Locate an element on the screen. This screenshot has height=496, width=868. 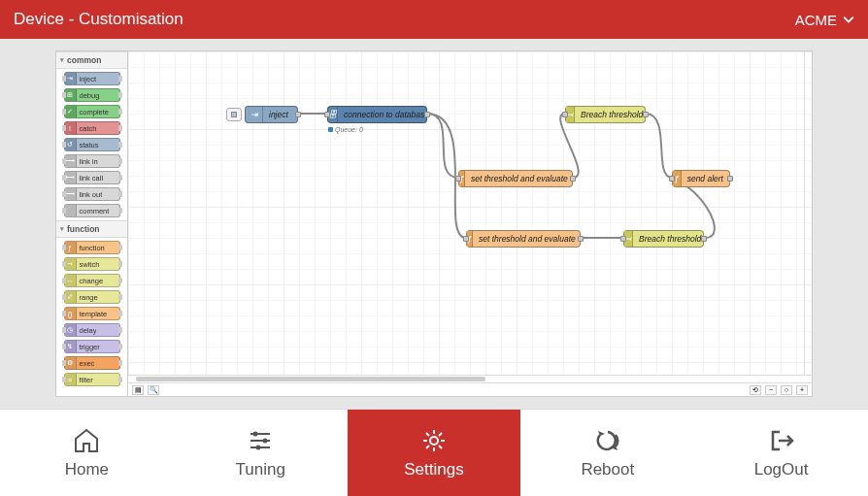
nav-toggle-button: ▤ is located at coordinates (138, 390).